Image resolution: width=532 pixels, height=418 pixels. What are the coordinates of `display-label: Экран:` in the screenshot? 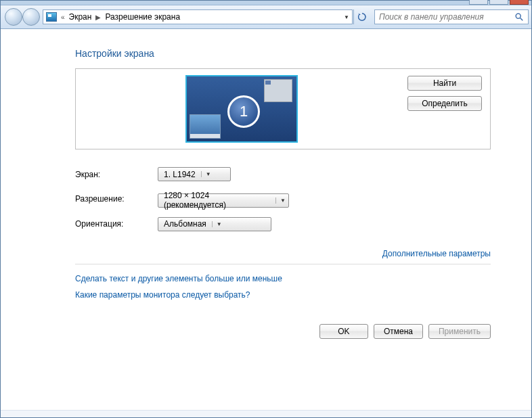 It's located at (116, 175).